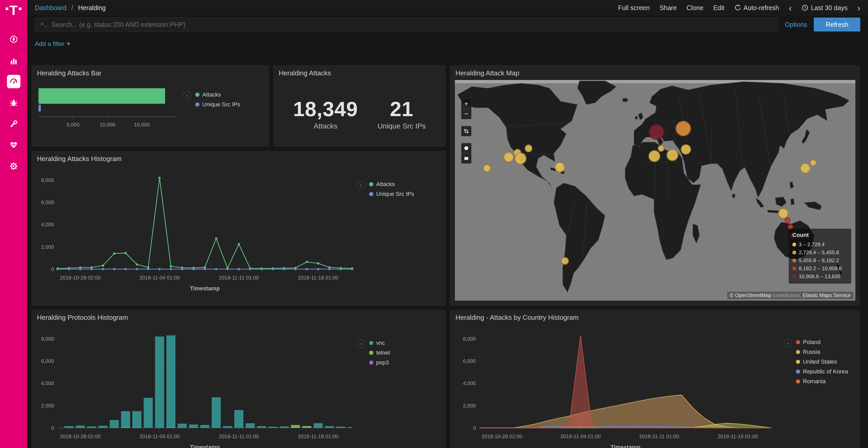 The image size is (868, 448). Describe the element at coordinates (150, 71) in the screenshot. I see `panel-title: Heralding Attacks Bar` at that location.